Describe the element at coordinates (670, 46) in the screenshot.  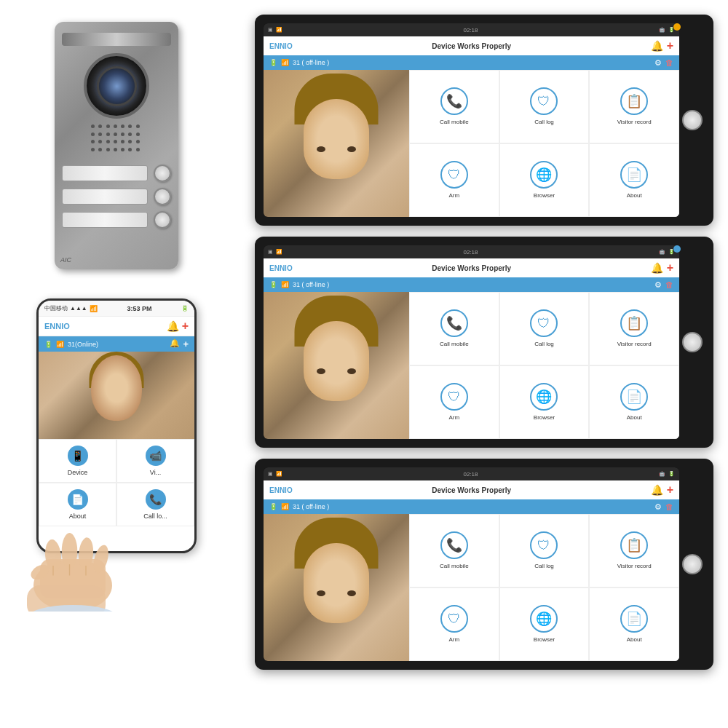
I see `monitor-1-plus-icon: +` at that location.